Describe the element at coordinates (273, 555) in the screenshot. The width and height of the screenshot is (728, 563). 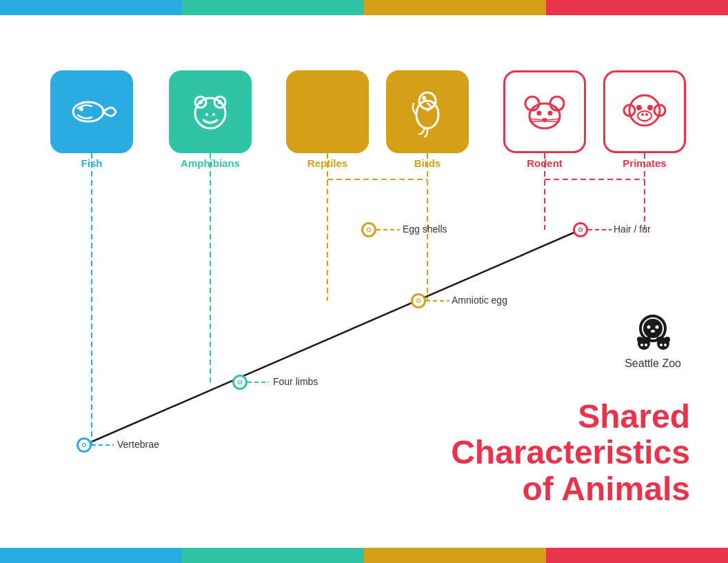
I see `bottom-bar-green` at that location.